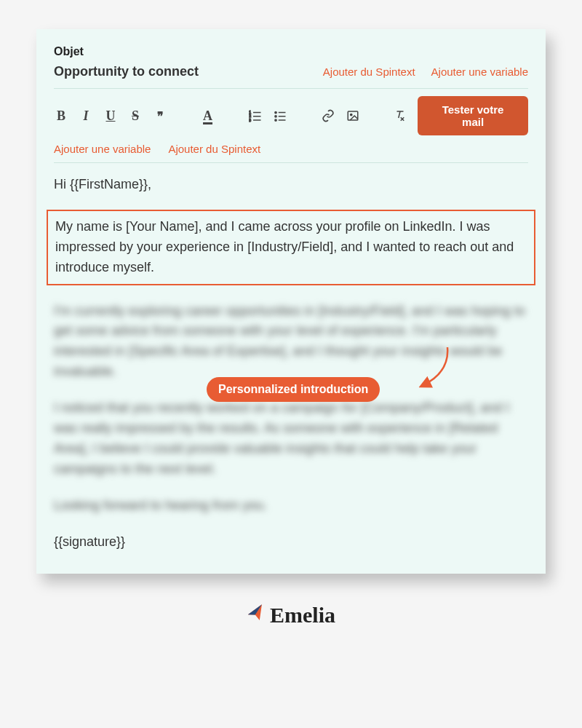 This screenshot has width=582, height=728. Describe the element at coordinates (102, 149) in the screenshot. I see `body-add-variable-link: Ajouter une variable` at that location.